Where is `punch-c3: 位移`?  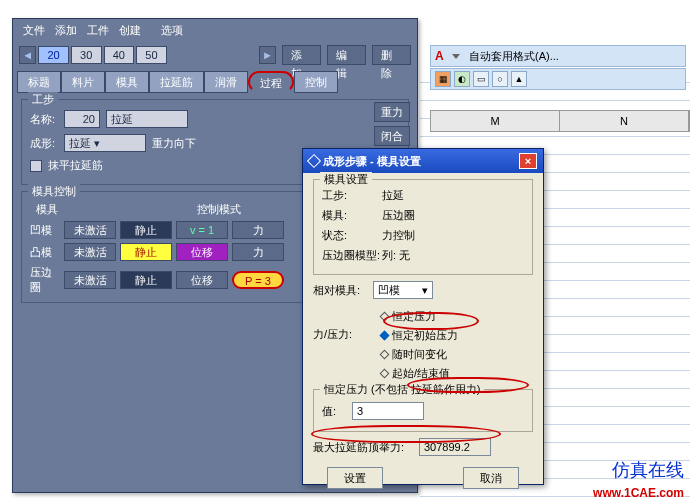 punch-c3: 位移 is located at coordinates (202, 252).